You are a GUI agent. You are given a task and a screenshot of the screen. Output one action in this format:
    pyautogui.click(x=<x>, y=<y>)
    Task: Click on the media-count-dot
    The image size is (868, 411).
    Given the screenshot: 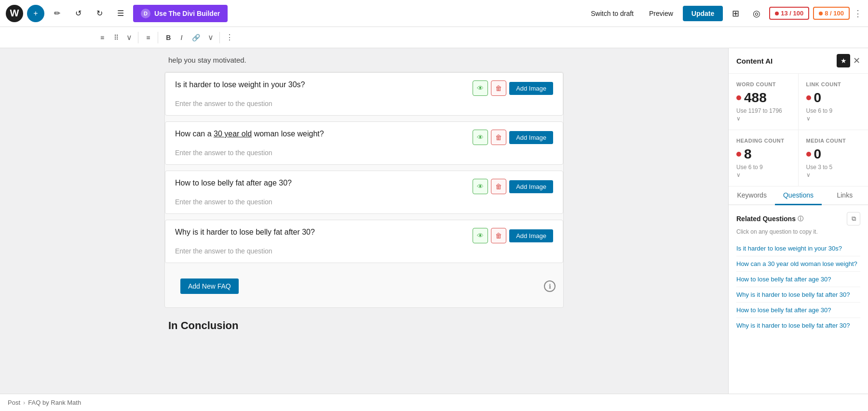 What is the action you would take?
    pyautogui.click(x=809, y=154)
    